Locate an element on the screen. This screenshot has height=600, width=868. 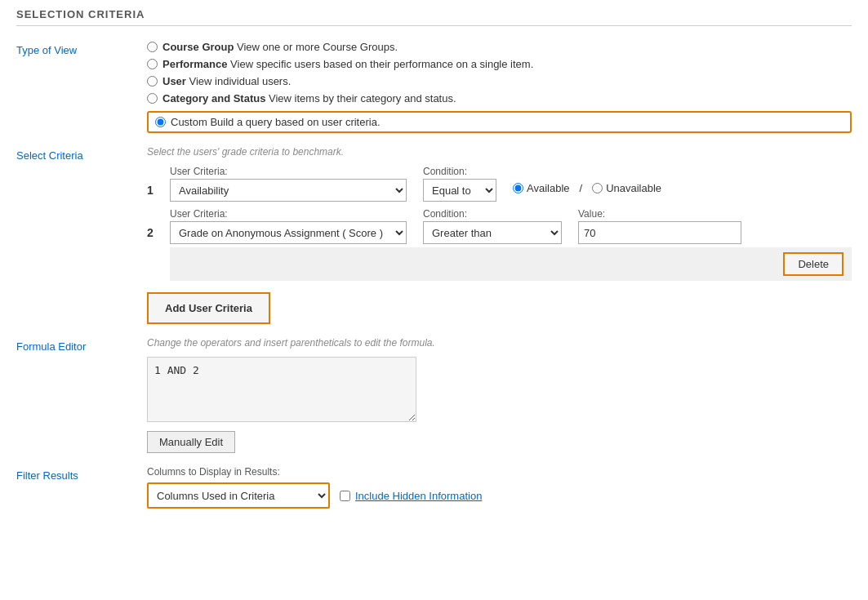
criteria-1-fields: User Criteria: Availability Condition: E… is located at coordinates (416, 184).